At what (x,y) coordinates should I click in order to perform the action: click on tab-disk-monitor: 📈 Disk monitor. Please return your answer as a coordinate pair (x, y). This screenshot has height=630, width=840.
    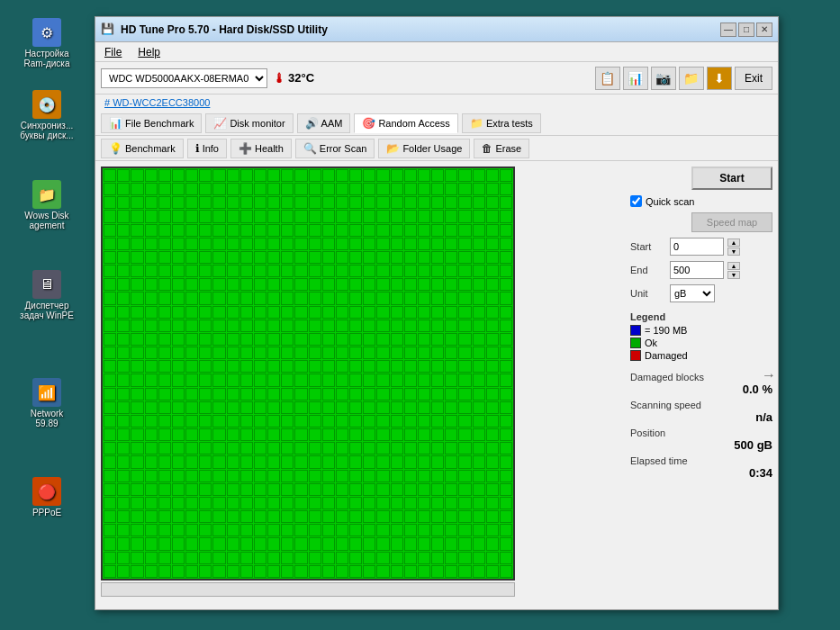
    Looking at the image, I should click on (248, 123).